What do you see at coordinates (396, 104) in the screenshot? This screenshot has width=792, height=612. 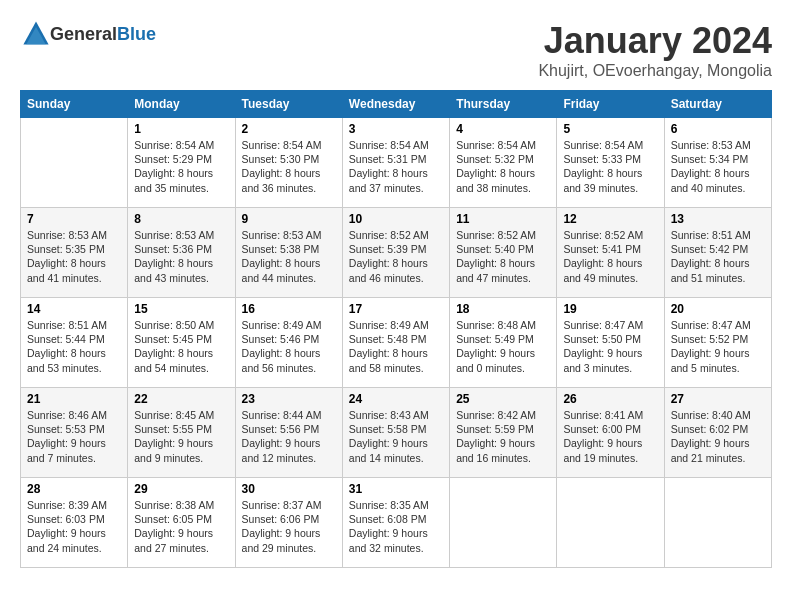 I see `header-row: SundayMondayTuesdayWednesdayThursdayFrid…` at bounding box center [396, 104].